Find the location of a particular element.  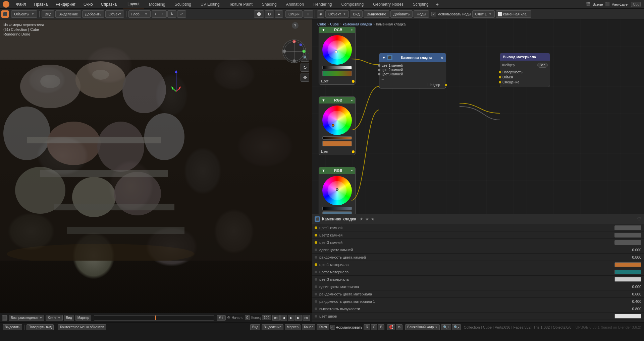

solid-shading: ⬤ is located at coordinates (259, 14).